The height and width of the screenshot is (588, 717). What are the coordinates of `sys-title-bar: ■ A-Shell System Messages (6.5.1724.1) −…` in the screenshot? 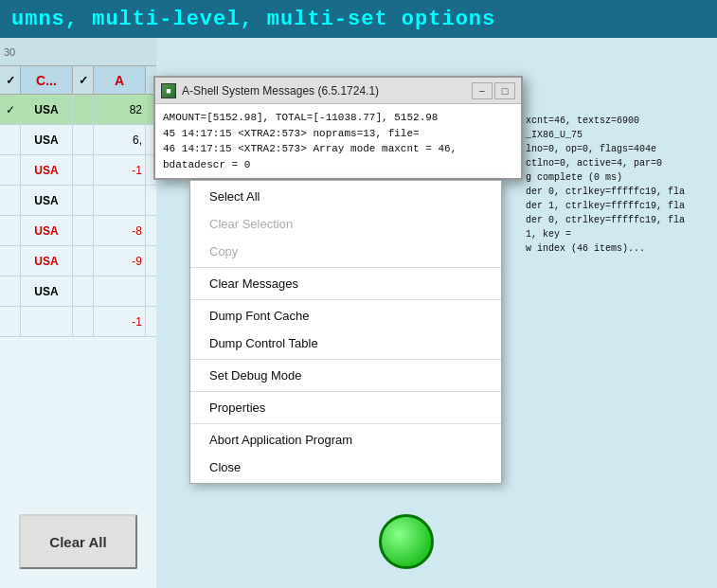 It's located at (338, 91).